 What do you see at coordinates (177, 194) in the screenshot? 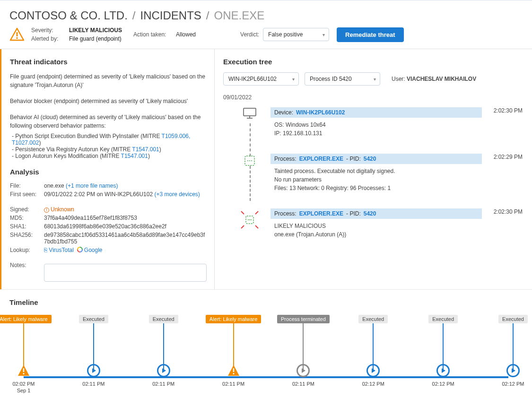
I see `first-seen-more-link: (+3 more devices)` at bounding box center [177, 194].